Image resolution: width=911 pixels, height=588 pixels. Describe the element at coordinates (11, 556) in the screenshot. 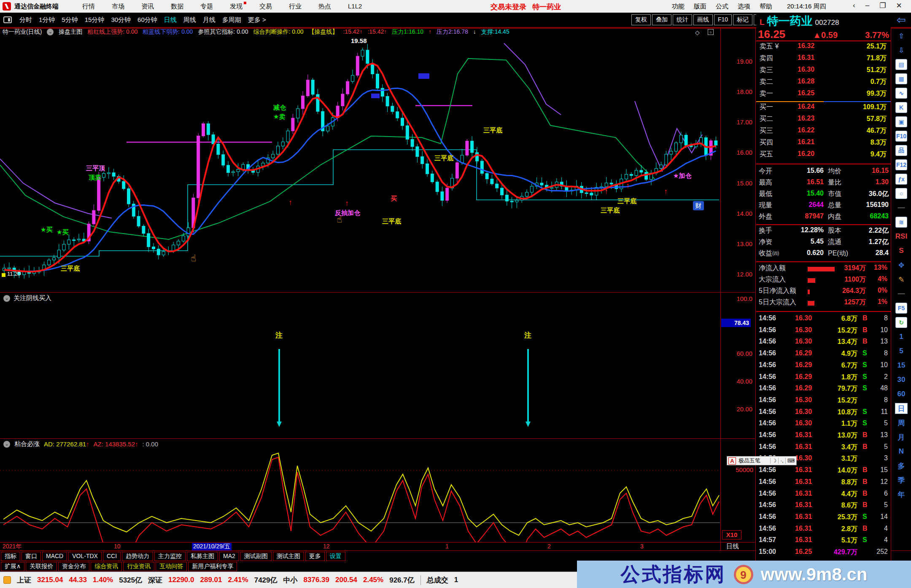

I see `tab-指标: 指标` at that location.